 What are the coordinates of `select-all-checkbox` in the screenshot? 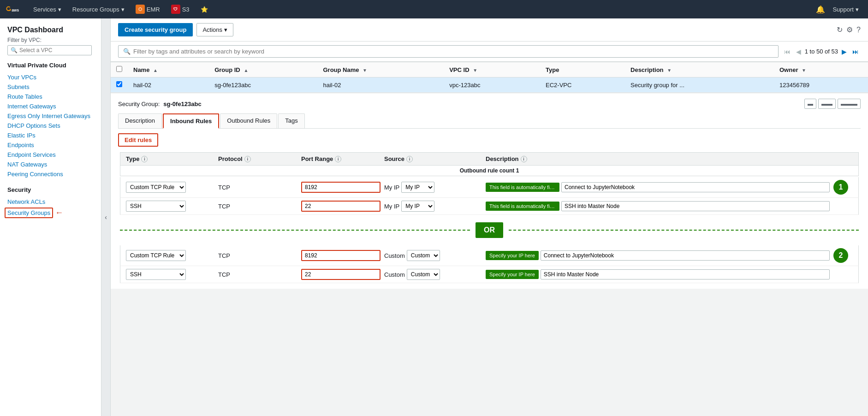 It's located at (119, 69).